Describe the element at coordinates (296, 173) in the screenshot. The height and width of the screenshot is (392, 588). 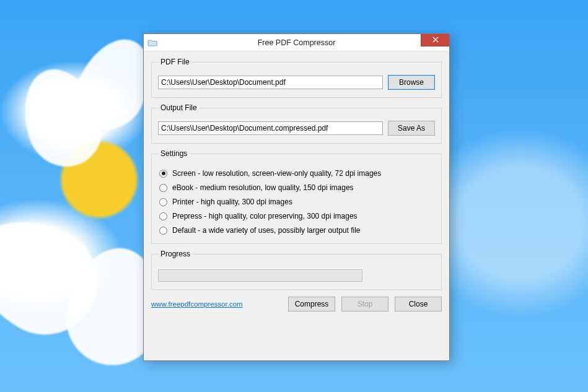
I see `settings-option: Screen - low resolution, screen-view-onl…` at that location.